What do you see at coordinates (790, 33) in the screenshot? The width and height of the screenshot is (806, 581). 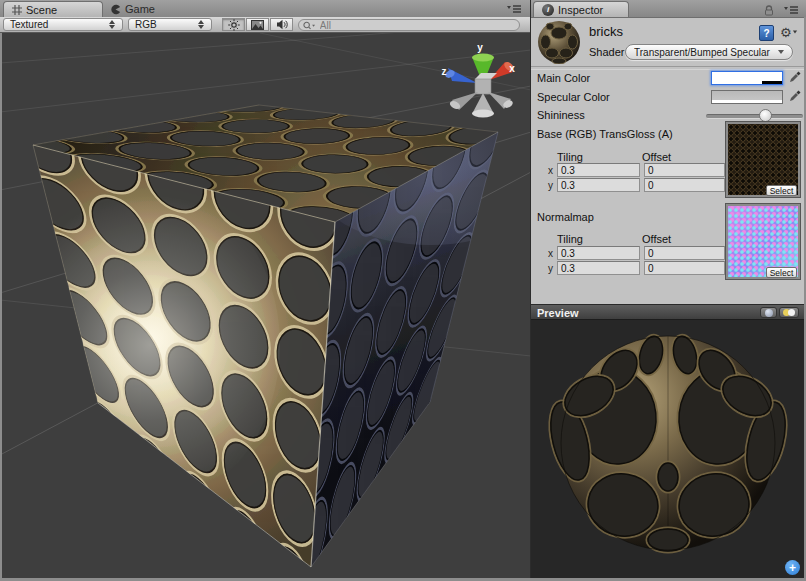 I see `gear-icon: ⚙` at bounding box center [790, 33].